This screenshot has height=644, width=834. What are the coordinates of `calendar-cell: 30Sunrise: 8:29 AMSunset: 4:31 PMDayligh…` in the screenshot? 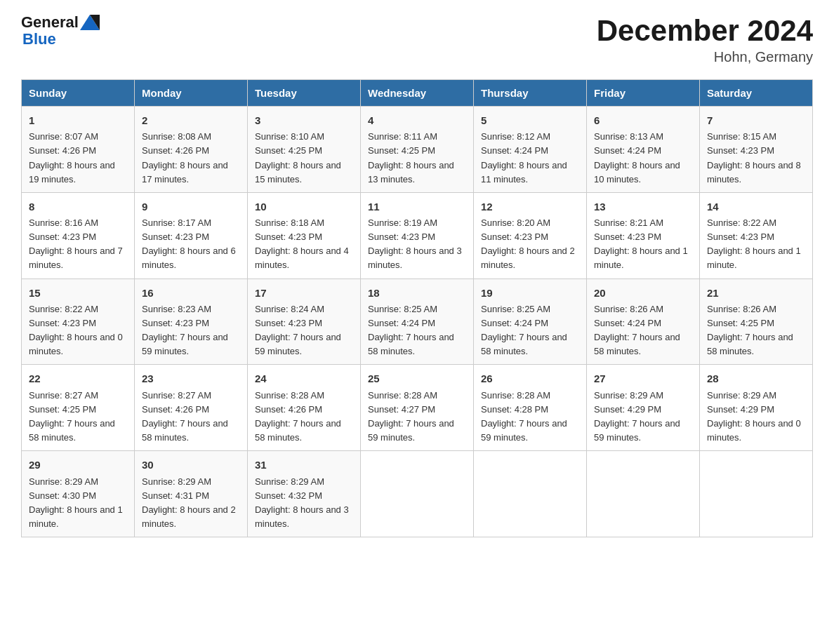 It's located at (191, 494).